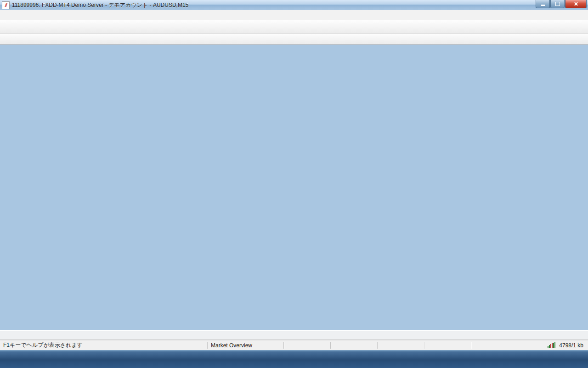 Image resolution: width=588 pixels, height=368 pixels. Describe the element at coordinates (6, 6) in the screenshot. I see `mt4-app-icon: //` at that location.